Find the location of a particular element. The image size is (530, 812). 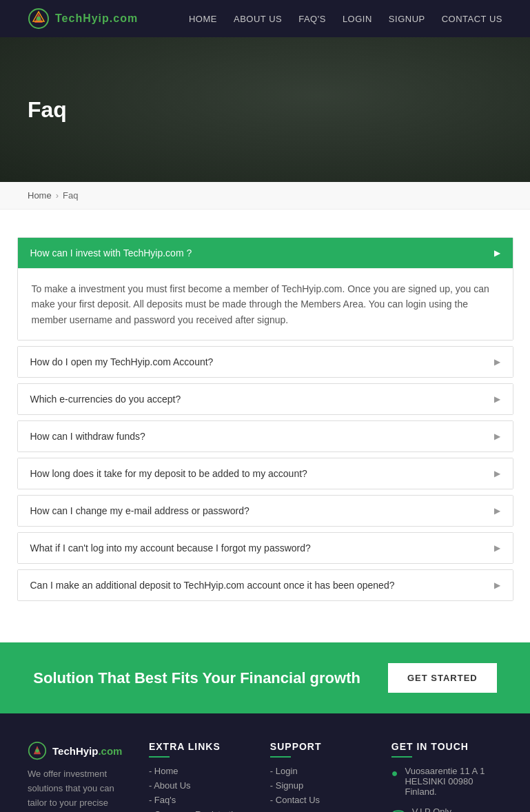

logo: TechHyip.com is located at coordinates (83, 19).